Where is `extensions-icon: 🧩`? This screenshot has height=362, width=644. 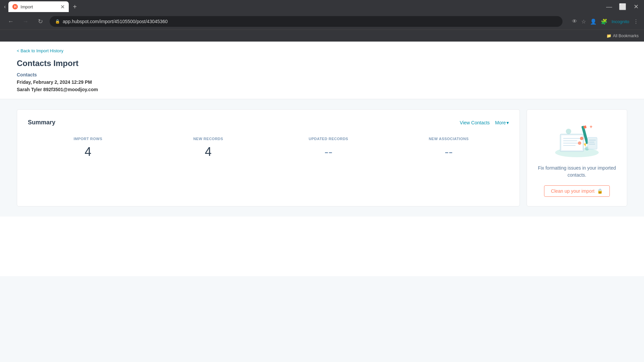 extensions-icon: 🧩 is located at coordinates (604, 21).